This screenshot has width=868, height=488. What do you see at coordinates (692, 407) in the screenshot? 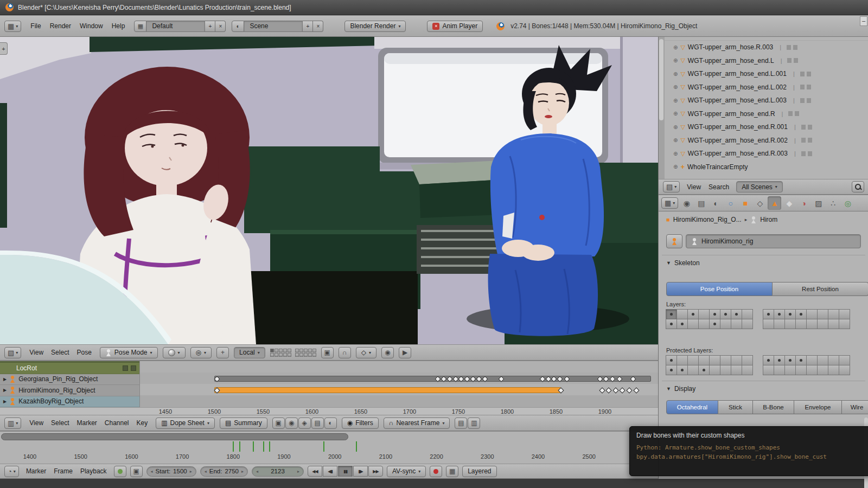
I see `display-option-octahedral: Octahedral` at bounding box center [692, 407].